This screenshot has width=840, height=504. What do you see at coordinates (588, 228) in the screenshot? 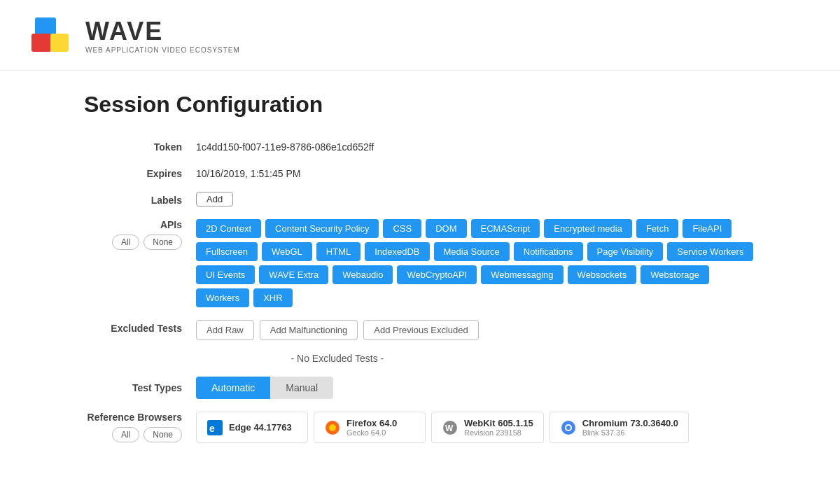
I see `api-tag: Encrypted media` at bounding box center [588, 228].